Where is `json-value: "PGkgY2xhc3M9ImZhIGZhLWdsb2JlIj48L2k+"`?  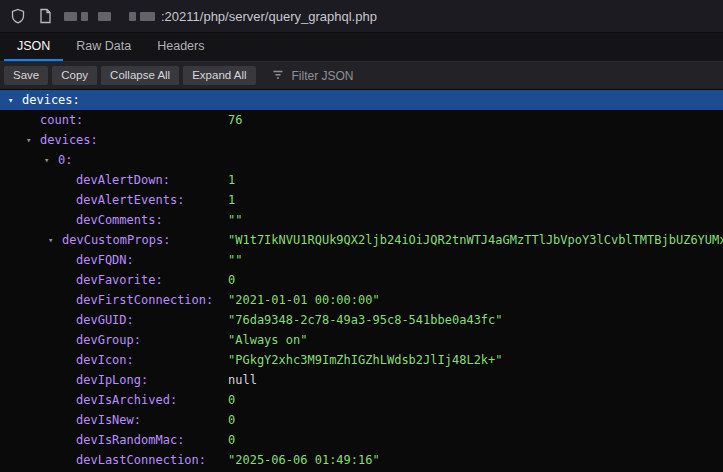
json-value: "PGkgY2xhc3M9ImZhIGZhLWdsb2JlIj48L2k+" is located at coordinates (476, 360).